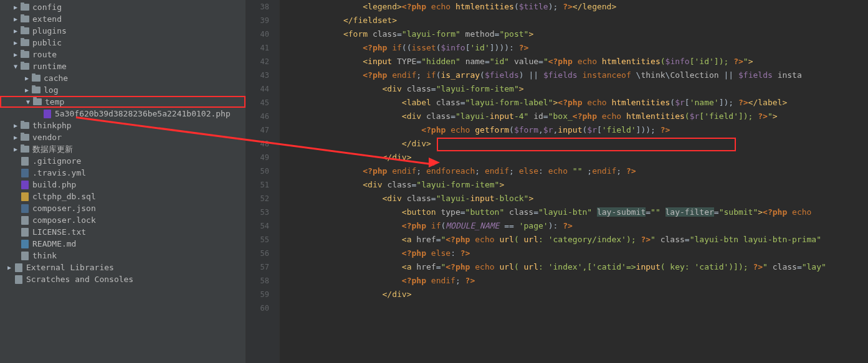  What do you see at coordinates (263, 62) in the screenshot?
I see `line-number: 42` at bounding box center [263, 62].